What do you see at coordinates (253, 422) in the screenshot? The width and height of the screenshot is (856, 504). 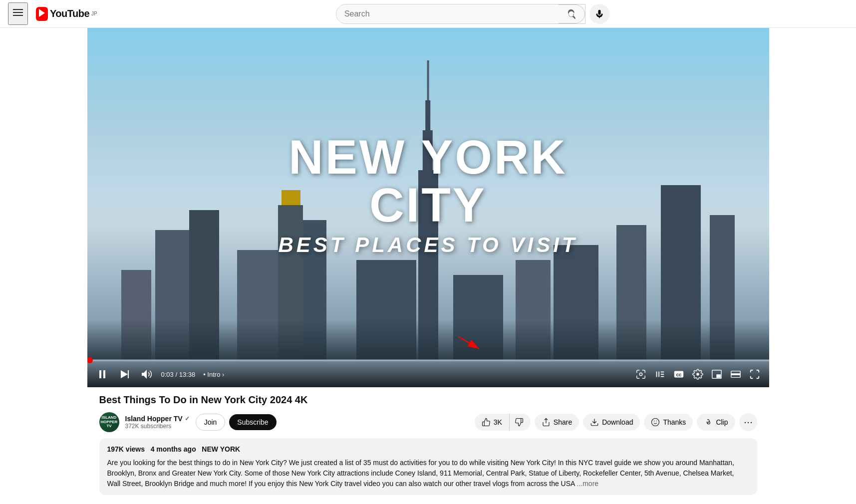 I see `subscribe-button: Subscribe` at bounding box center [253, 422].